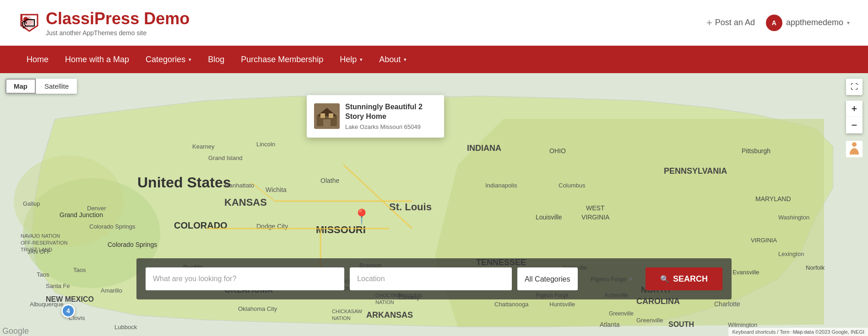 This screenshot has width=868, height=336. What do you see at coordinates (756, 151) in the screenshot?
I see `svg-text: Pittsburgh` at bounding box center [756, 151].